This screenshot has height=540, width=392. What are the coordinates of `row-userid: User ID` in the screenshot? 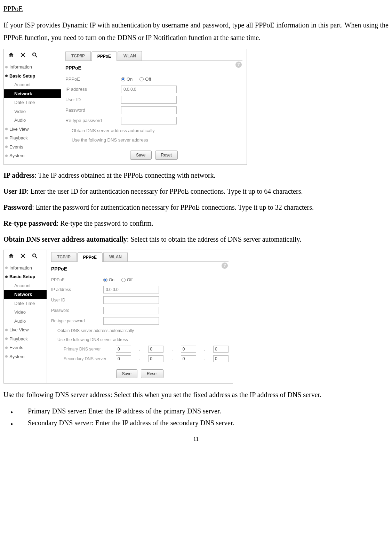 It's located at (154, 100).